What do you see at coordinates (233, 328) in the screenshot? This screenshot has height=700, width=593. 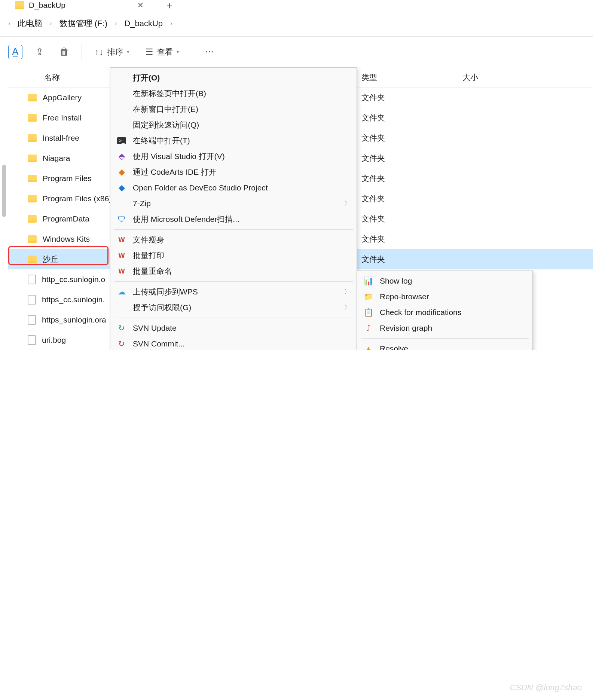 I see `menu-item: ↻SVN Update` at bounding box center [233, 328].